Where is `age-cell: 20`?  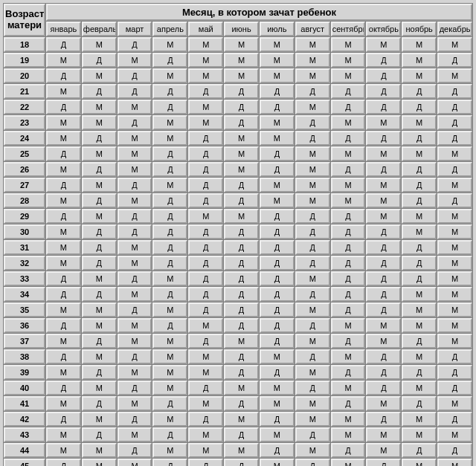
age-cell: 20 is located at coordinates (25, 76).